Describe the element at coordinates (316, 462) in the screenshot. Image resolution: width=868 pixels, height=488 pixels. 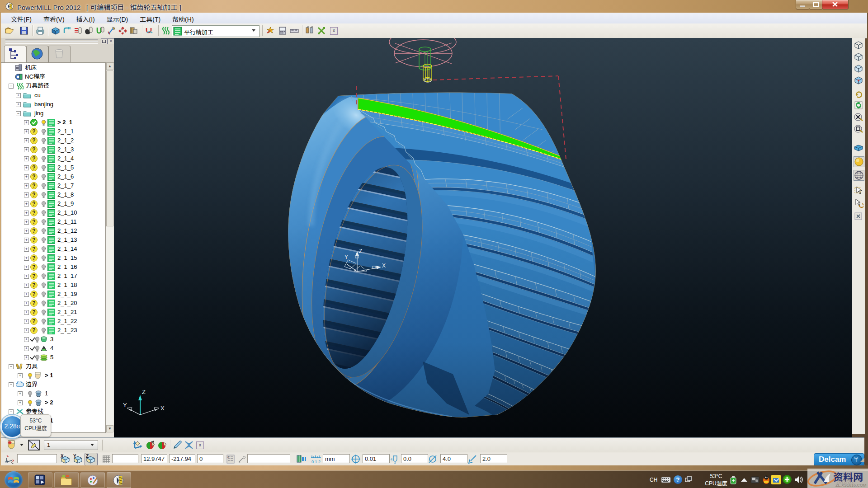
I see `svg-text: 0 1 2` at that location.